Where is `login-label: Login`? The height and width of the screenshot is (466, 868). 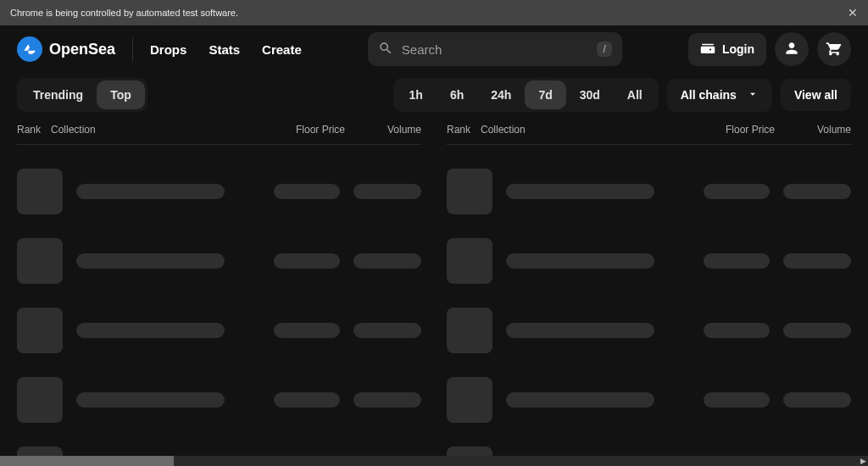
login-label: Login is located at coordinates (738, 49).